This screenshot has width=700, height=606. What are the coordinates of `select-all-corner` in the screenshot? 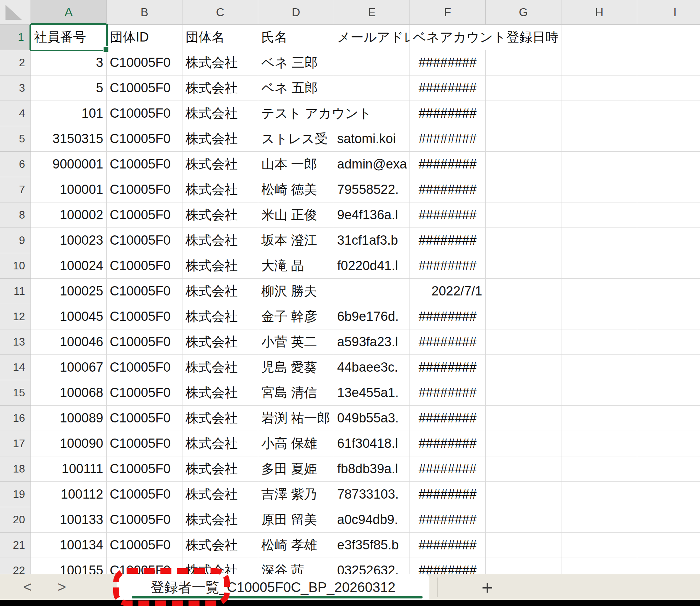 It's located at (15, 12).